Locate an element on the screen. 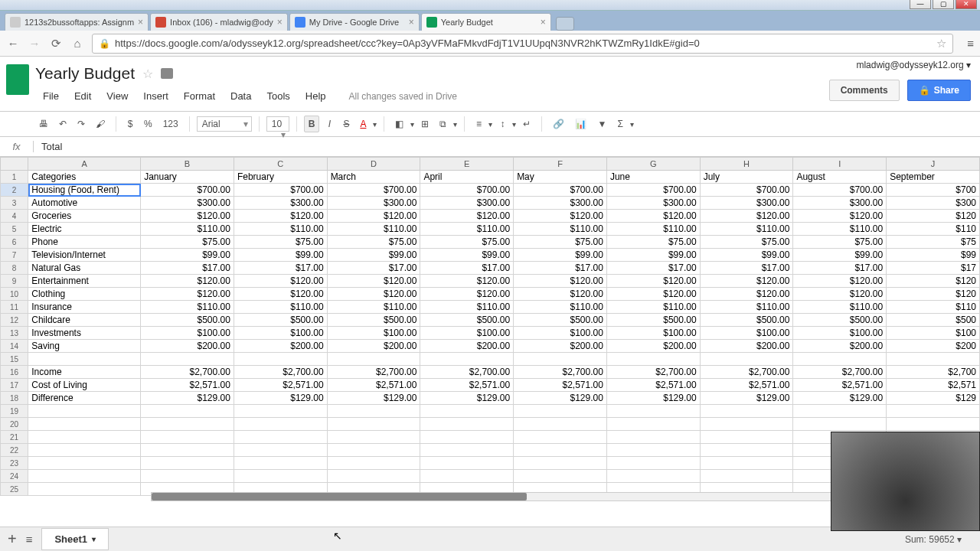  menu-icon: ≡ is located at coordinates (971, 43).